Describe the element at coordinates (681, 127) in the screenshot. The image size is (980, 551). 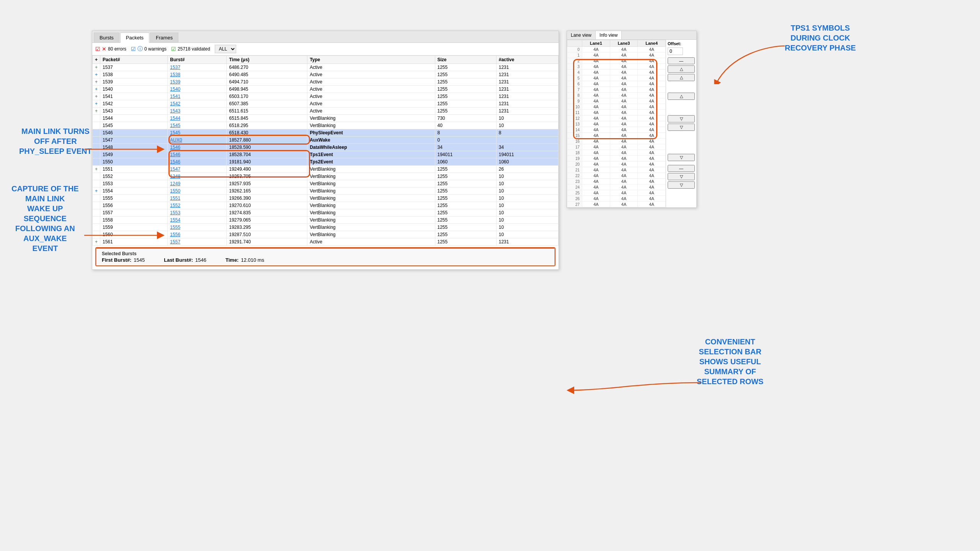
I see `offset-nav-down2-btn: ▽` at that location.